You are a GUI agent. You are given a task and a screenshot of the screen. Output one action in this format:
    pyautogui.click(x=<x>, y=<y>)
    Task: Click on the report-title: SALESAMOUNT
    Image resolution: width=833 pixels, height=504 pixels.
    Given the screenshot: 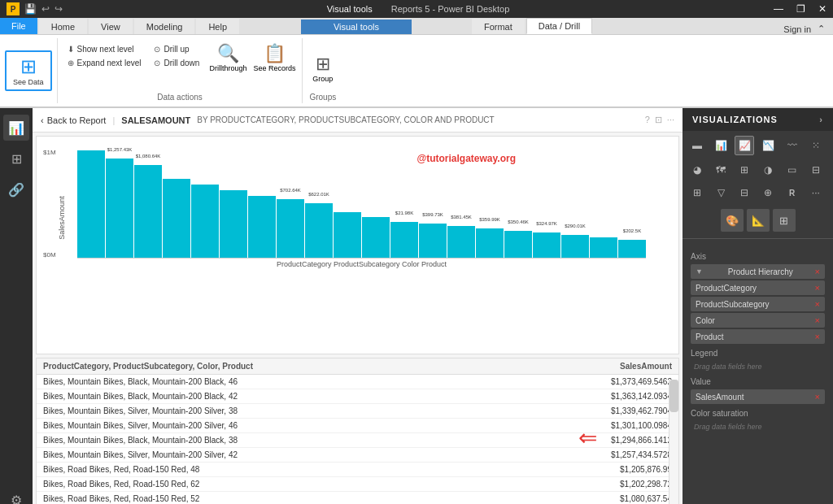 What is the action you would take?
    pyautogui.click(x=156, y=120)
    